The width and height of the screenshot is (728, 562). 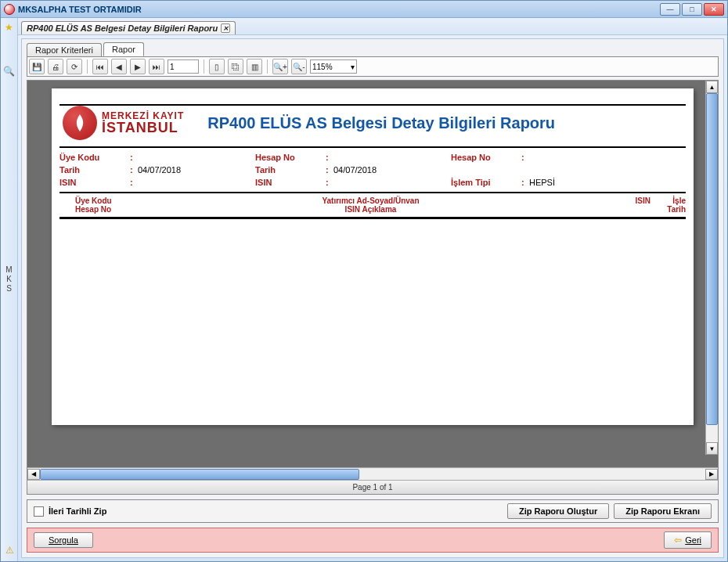 I want to click on prev-page-icon: ◀, so click(x=119, y=67).